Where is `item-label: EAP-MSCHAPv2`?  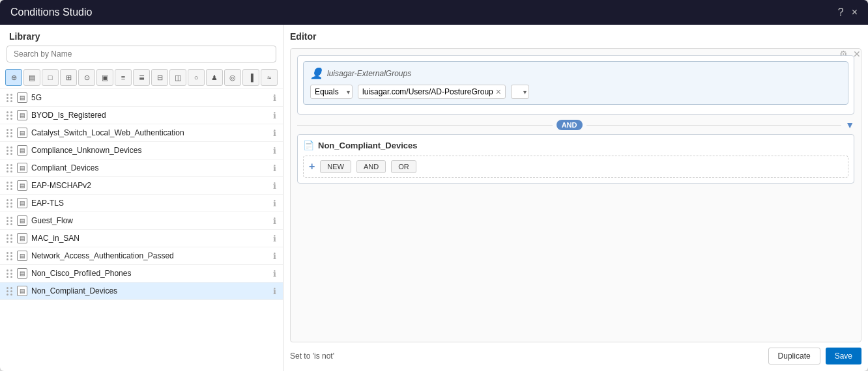
item-label: EAP-MSCHAPv2 is located at coordinates (150, 186).